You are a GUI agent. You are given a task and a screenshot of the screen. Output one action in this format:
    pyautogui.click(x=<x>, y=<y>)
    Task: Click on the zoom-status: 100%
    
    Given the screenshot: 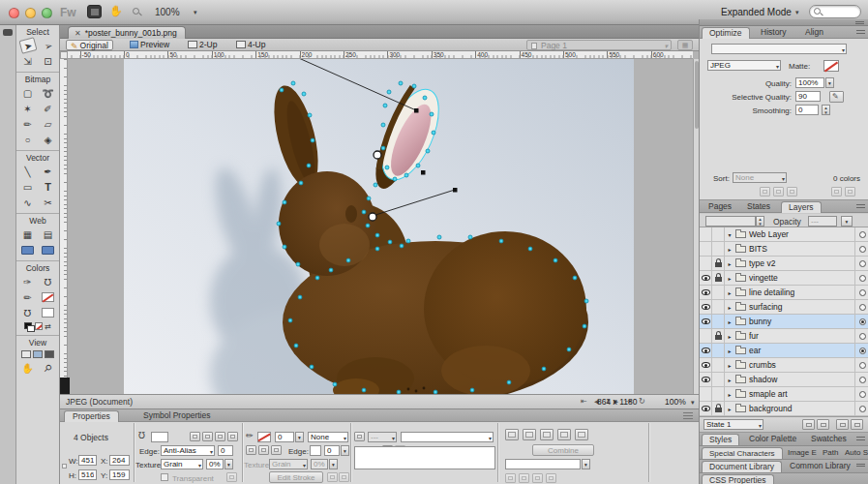 What is the action you would take?
    pyautogui.click(x=675, y=402)
    